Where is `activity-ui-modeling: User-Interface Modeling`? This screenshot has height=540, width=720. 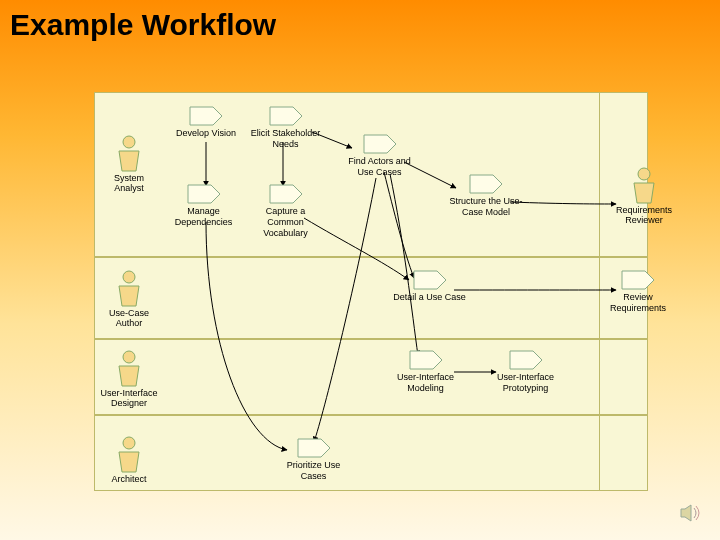
activity-ui-modeling: User-Interface Modeling is located at coordinates (426, 372).